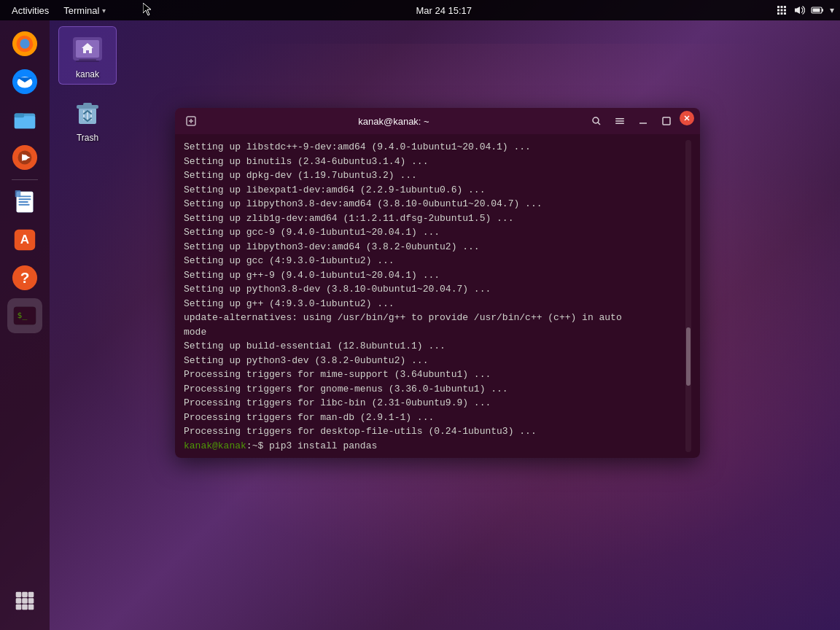 This screenshot has height=630, width=840. Describe the element at coordinates (88, 87) in the screenshot. I see `desktop-icons: kanak` at that location.